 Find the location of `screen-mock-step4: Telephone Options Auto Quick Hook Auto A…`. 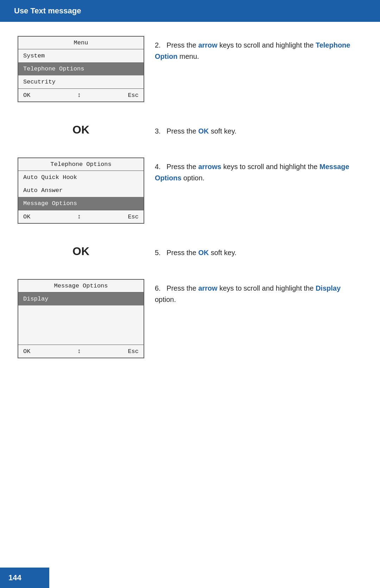

screen-mock-step4: Telephone Options Auto Quick Hook Auto A… is located at coordinates (81, 191).